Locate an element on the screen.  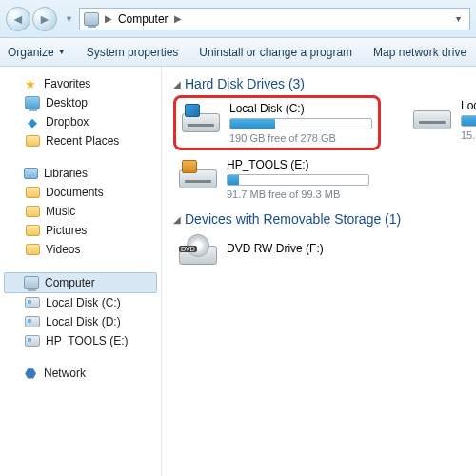
drive-f-dvd: DVD DVD RW Drive (F:) is located at coordinates (274, 249).